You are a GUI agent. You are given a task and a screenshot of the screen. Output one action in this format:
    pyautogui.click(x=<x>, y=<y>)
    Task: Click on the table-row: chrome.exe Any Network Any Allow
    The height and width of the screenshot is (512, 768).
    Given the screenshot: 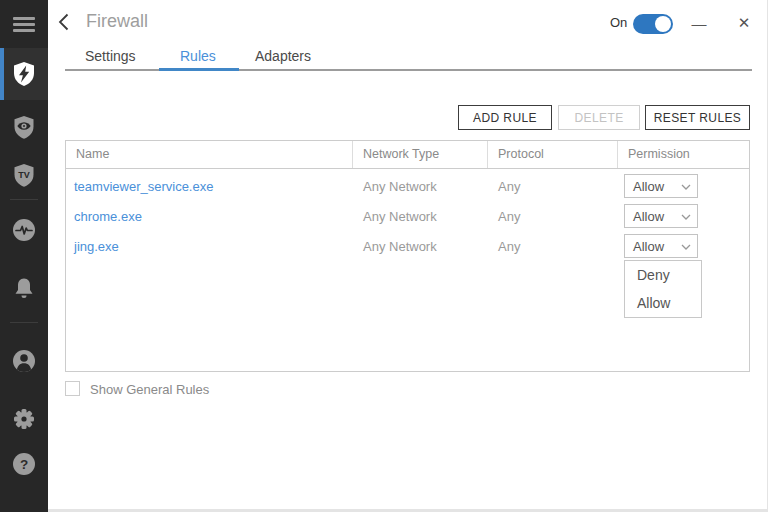 What is the action you would take?
    pyautogui.click(x=408, y=216)
    